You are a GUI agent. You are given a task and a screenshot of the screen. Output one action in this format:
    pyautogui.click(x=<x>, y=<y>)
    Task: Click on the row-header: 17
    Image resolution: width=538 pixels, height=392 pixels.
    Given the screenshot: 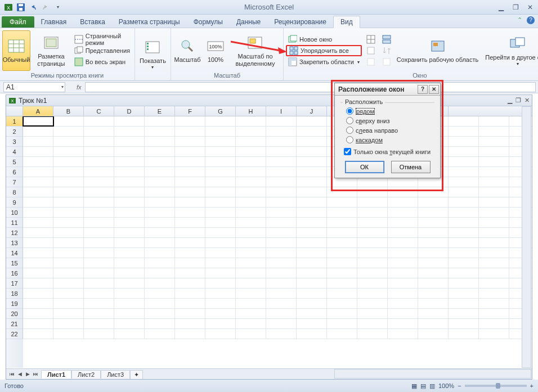 What is the action you would take?
    pyautogui.click(x=15, y=283)
    